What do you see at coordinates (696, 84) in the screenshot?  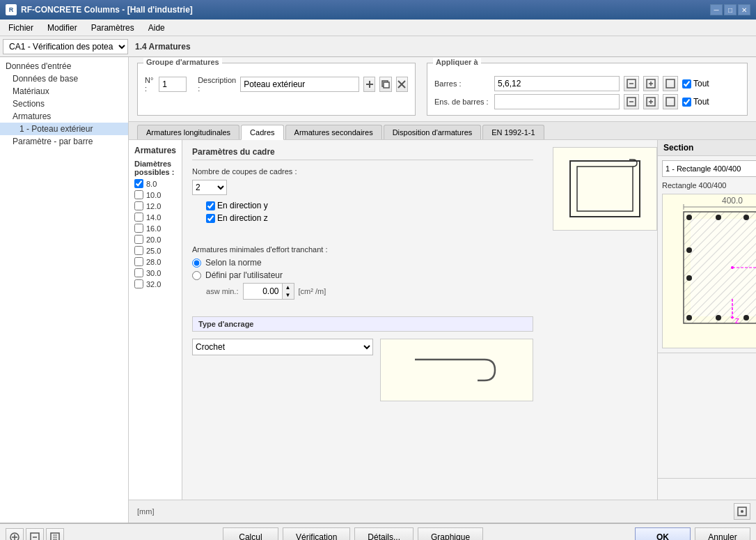 I see `tout-check1: Tout` at bounding box center [696, 84].